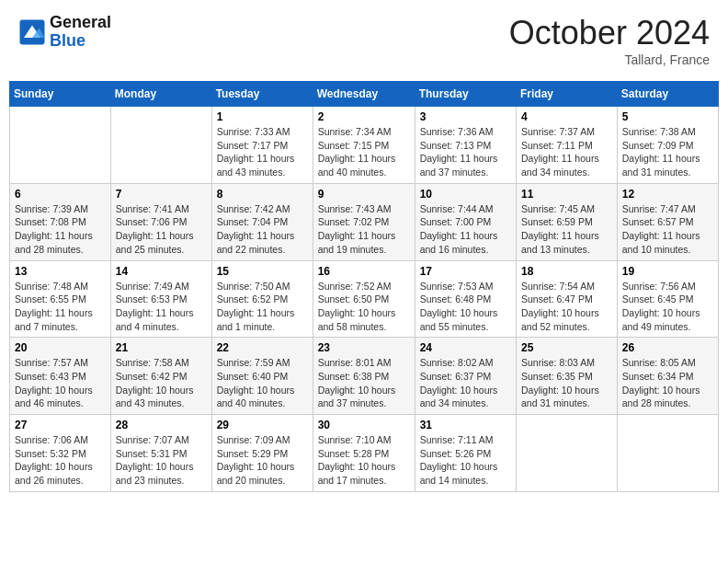 This screenshot has width=728, height=563. I want to click on calendar-cell: 30Sunrise: 7:10 AM Sunset: 5:28 PM Dayli…, so click(364, 454).